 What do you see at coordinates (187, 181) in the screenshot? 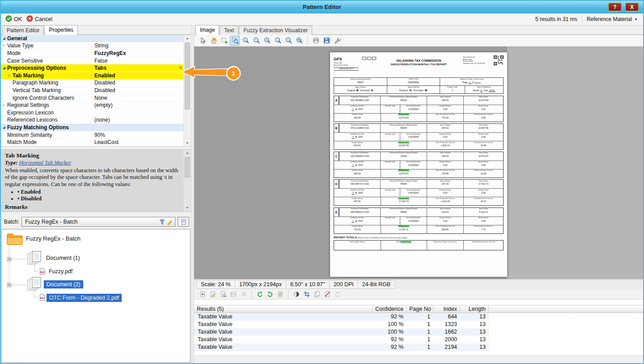
I see `help-scrollbar: ▲ ▼` at bounding box center [187, 181].